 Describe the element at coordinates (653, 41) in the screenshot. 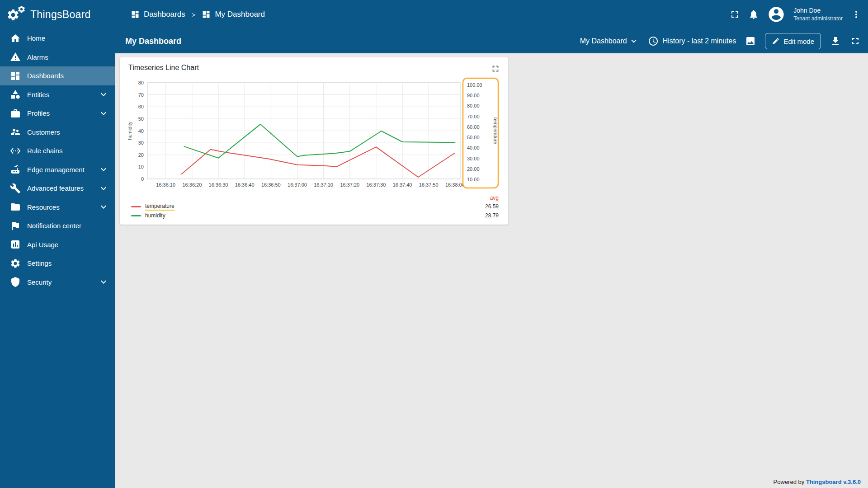

I see `clock-icon` at that location.